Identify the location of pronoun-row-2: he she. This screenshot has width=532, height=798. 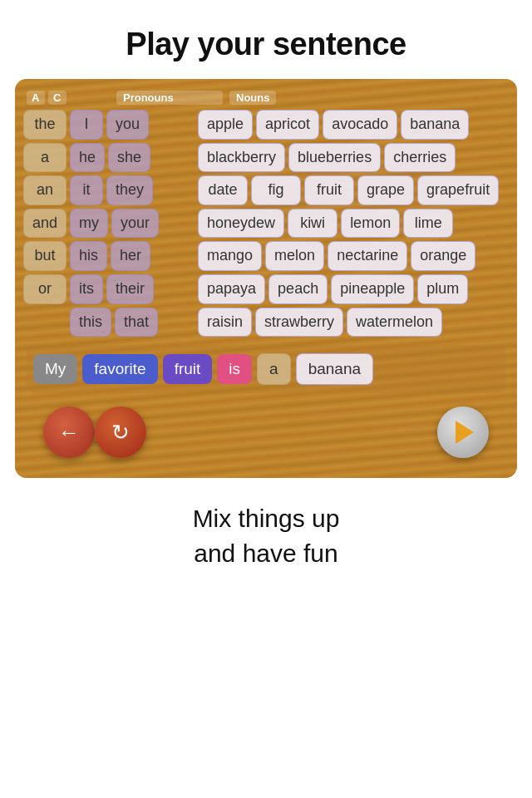
(132, 158).